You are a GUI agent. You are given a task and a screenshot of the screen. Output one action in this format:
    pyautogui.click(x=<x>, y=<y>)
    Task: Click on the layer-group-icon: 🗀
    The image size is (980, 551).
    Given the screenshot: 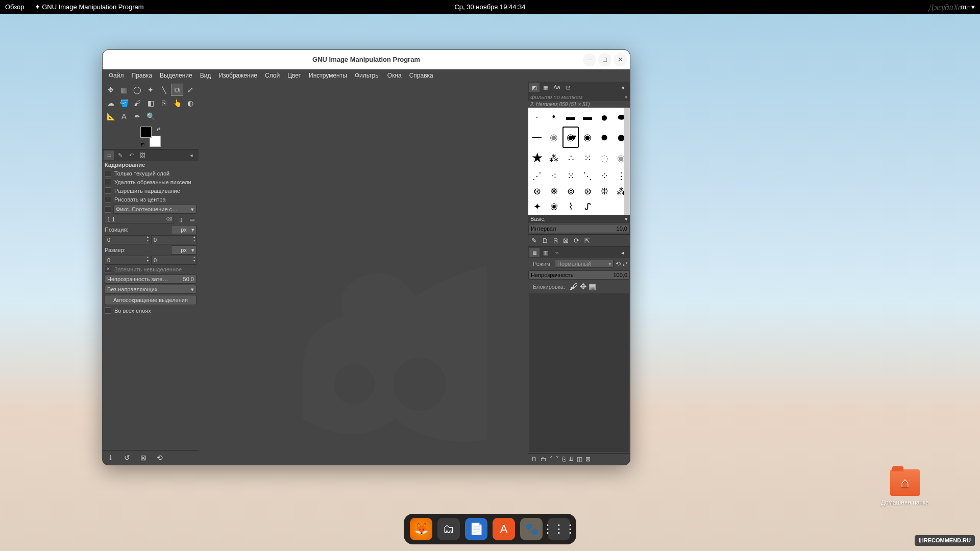 What is the action you would take?
    pyautogui.click(x=544, y=459)
    